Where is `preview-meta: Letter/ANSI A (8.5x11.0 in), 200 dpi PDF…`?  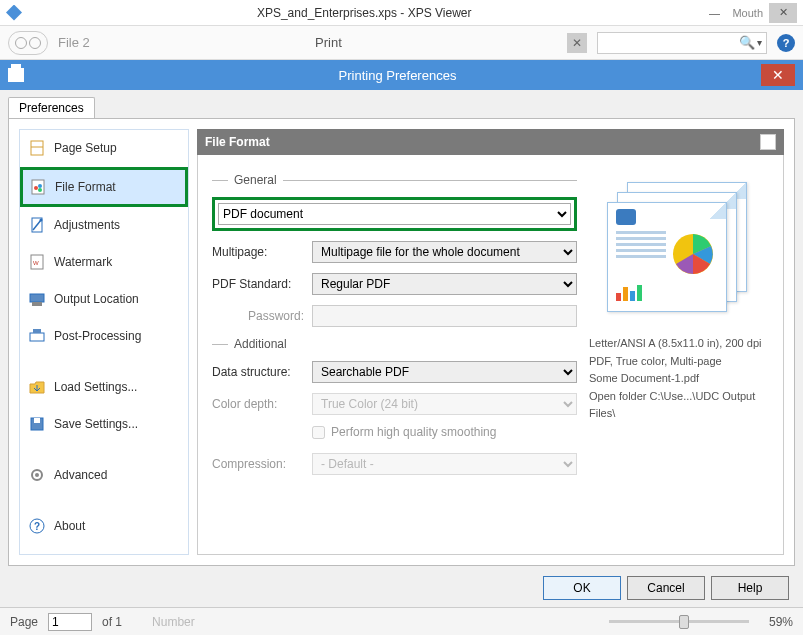
preview-meta: Letter/ANSI A (8.5x11.0 in), 200 dpi PDF… is located at coordinates (679, 379).